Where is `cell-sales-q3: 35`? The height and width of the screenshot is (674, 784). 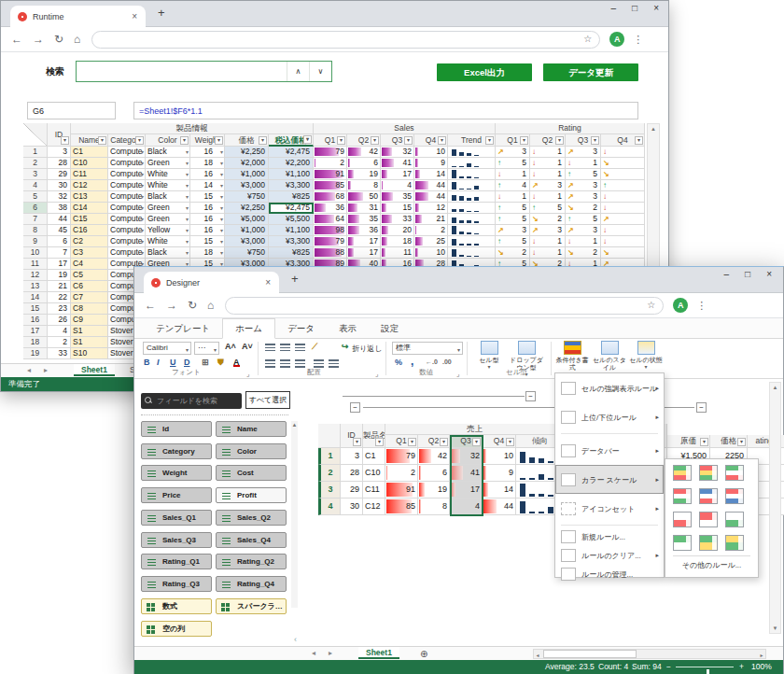 cell-sales-q3: 35 is located at coordinates (398, 197).